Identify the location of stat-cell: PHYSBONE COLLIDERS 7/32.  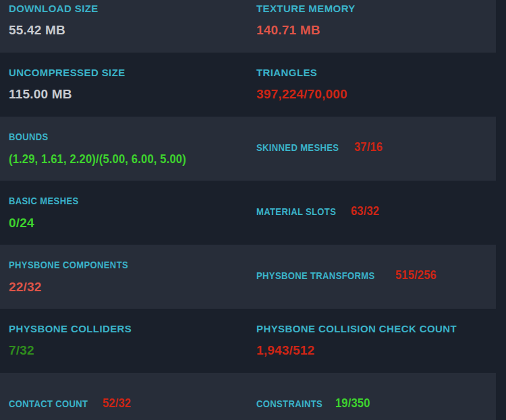
(128, 341).